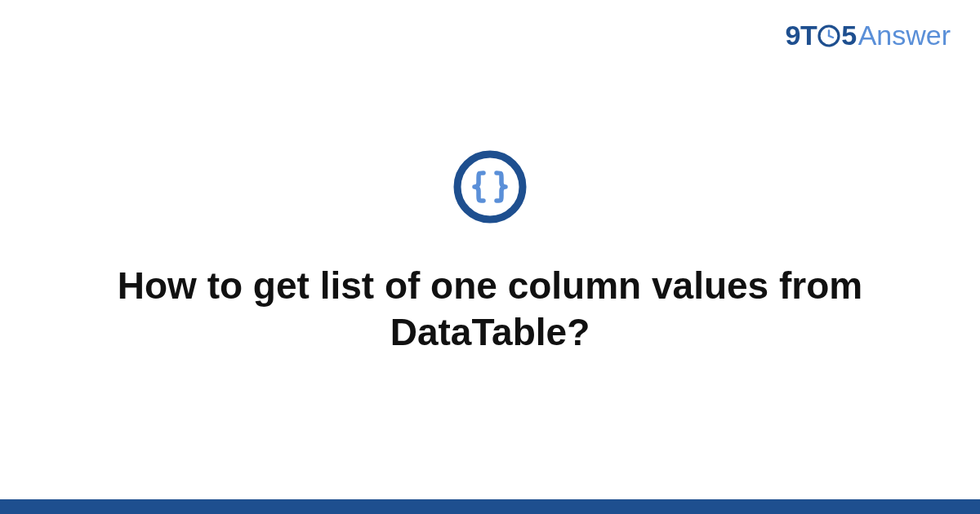  I want to click on brand-logo: 9T 5 Answer, so click(868, 36).